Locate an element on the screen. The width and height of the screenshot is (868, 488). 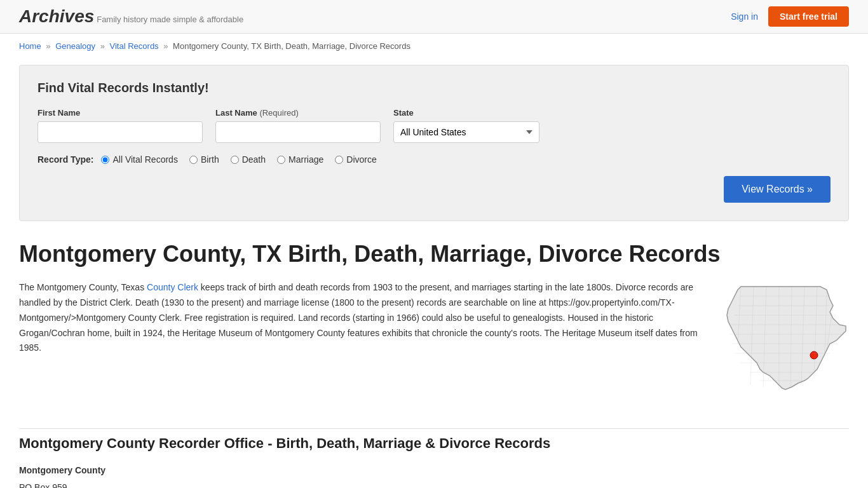
texas-map-svg is located at coordinates (785, 344).